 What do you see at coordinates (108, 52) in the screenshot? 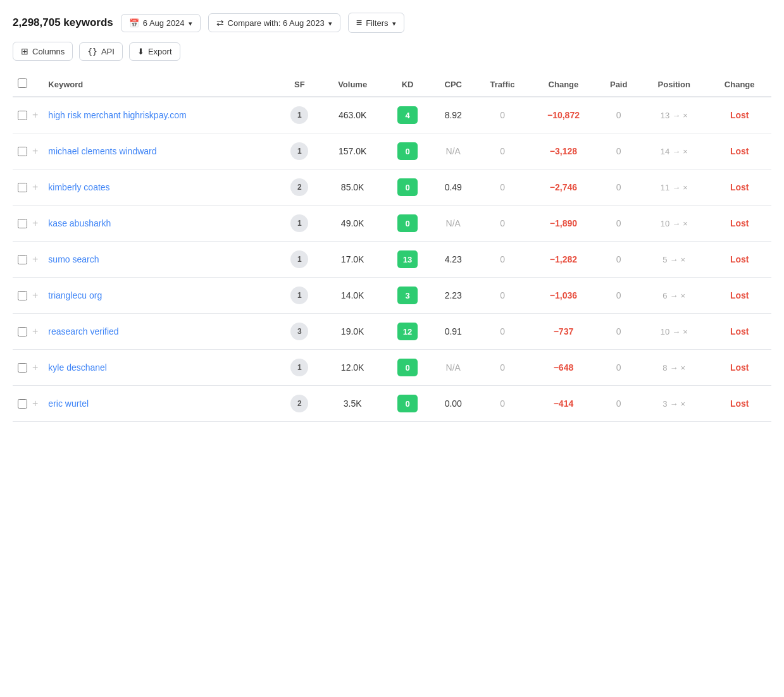
I see `api-label: API` at bounding box center [108, 52].